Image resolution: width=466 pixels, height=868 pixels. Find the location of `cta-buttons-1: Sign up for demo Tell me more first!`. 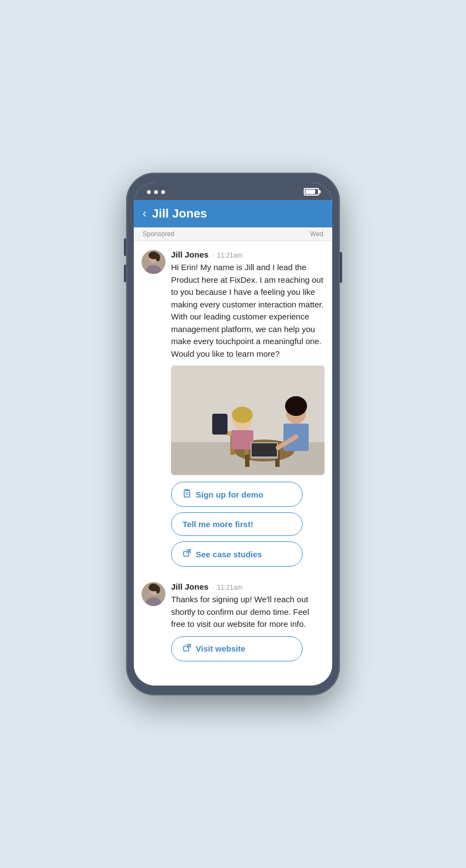

cta-buttons-1: Sign up for demo Tell me more first! is located at coordinates (248, 524).